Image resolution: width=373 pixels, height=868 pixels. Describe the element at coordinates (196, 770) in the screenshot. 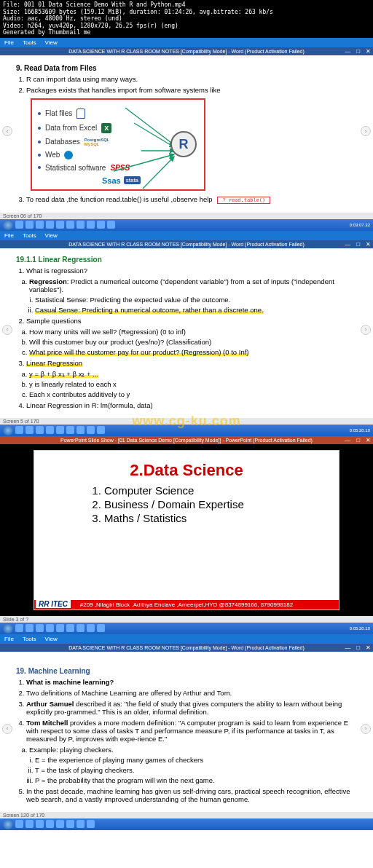

I see `def-T: T = the task of playing checkers.` at that location.